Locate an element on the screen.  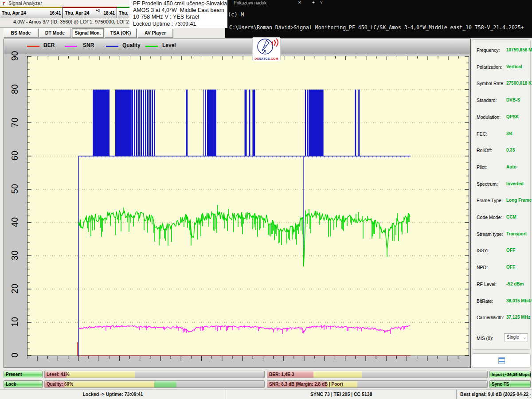
param-value: Inverted is located at coordinates (515, 184).